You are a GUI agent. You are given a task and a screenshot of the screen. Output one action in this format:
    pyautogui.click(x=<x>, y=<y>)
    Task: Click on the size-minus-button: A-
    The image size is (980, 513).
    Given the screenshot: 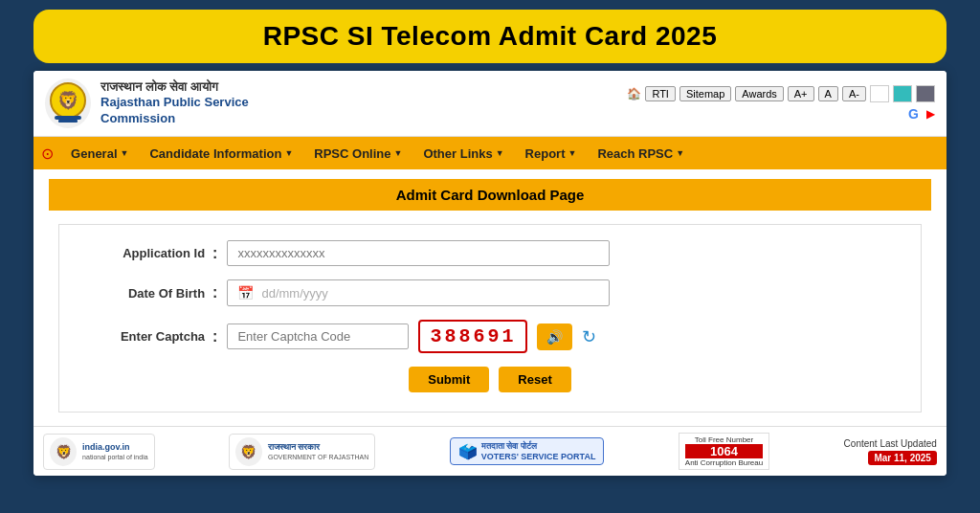 What is the action you would take?
    pyautogui.click(x=854, y=94)
    